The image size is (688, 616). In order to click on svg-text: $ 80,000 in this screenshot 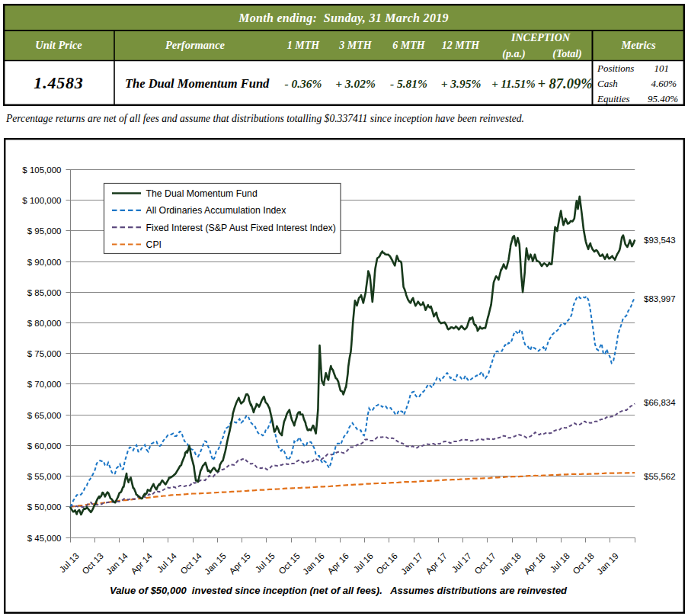, I will do `click(44, 323)`.